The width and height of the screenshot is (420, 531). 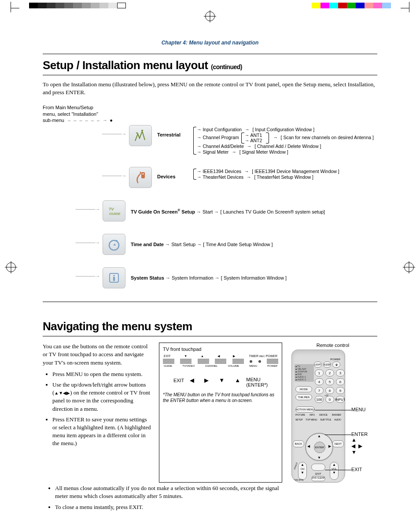 I want to click on section-title-text: Setup / Installation menu layout, so click(x=125, y=65).